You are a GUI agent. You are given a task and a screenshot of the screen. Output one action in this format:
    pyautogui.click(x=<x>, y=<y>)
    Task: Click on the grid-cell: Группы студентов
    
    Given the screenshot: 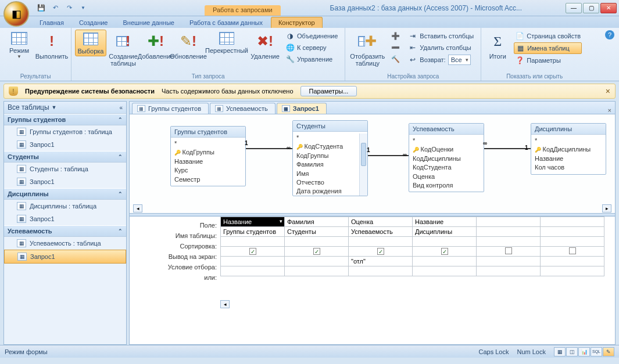 What is the action you would take?
    pyautogui.click(x=253, y=232)
    